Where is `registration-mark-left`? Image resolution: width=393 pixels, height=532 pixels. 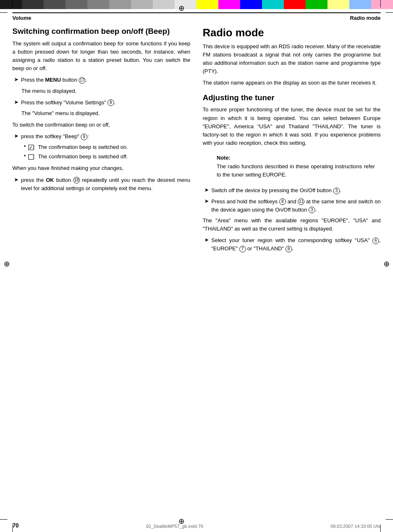
registration-mark-left is located at coordinates (7, 264).